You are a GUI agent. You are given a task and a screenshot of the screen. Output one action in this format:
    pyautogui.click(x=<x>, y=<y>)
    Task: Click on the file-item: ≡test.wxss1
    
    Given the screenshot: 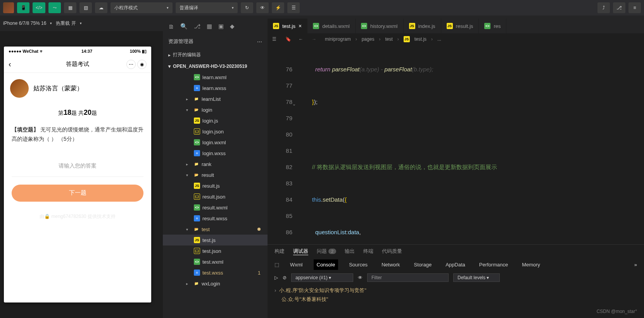 What is the action you would take?
    pyautogui.click(x=215, y=273)
    